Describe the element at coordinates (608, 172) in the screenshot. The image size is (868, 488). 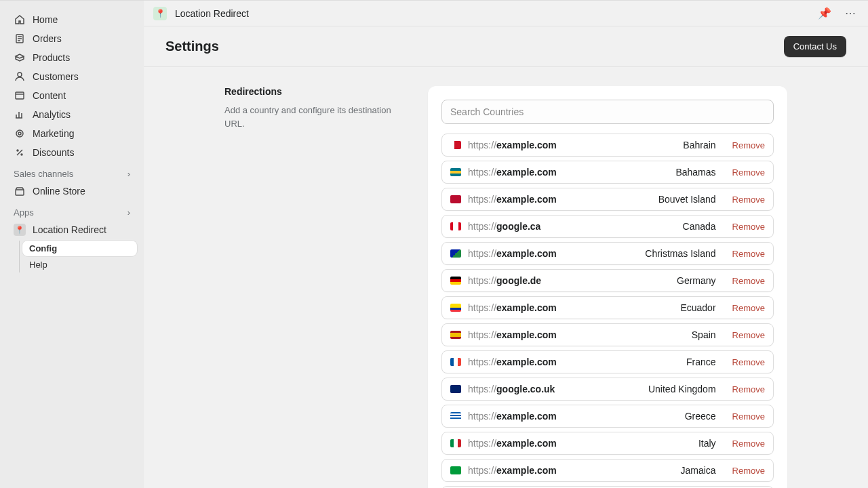
I see `redirect-entry: https://example.comBahamasRemove` at that location.